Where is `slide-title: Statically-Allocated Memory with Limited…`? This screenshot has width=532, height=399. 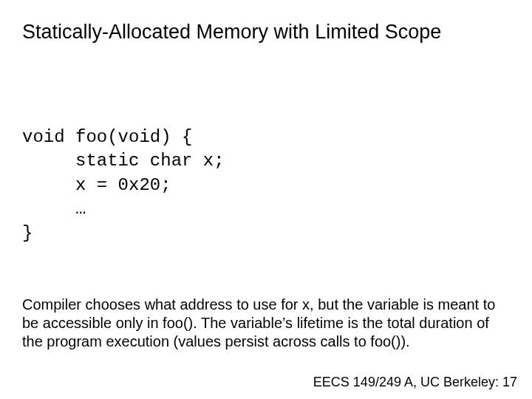
slide-title: Statically-Allocated Memory with Limited… is located at coordinates (266, 33).